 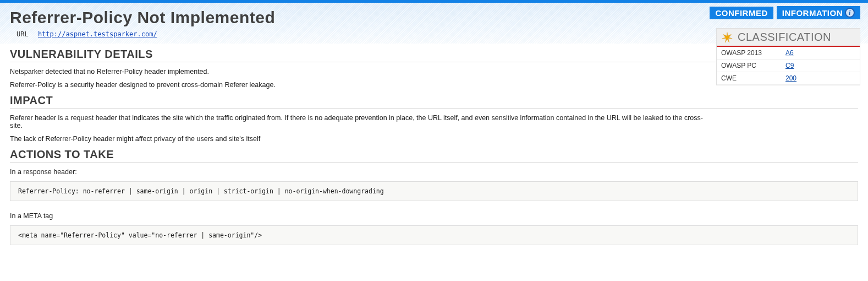 I want to click on classification-title: CLASSIFICATION, so click(x=784, y=37).